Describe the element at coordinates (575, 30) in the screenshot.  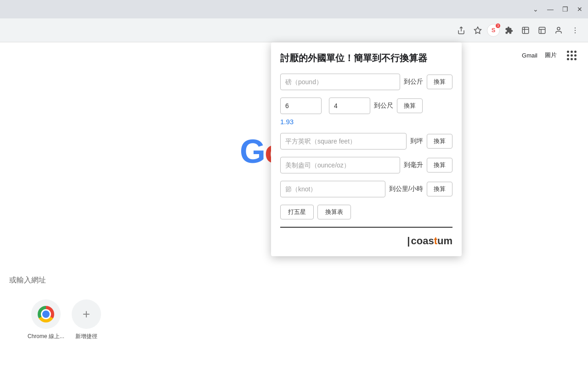
I see `menu-icon` at that location.